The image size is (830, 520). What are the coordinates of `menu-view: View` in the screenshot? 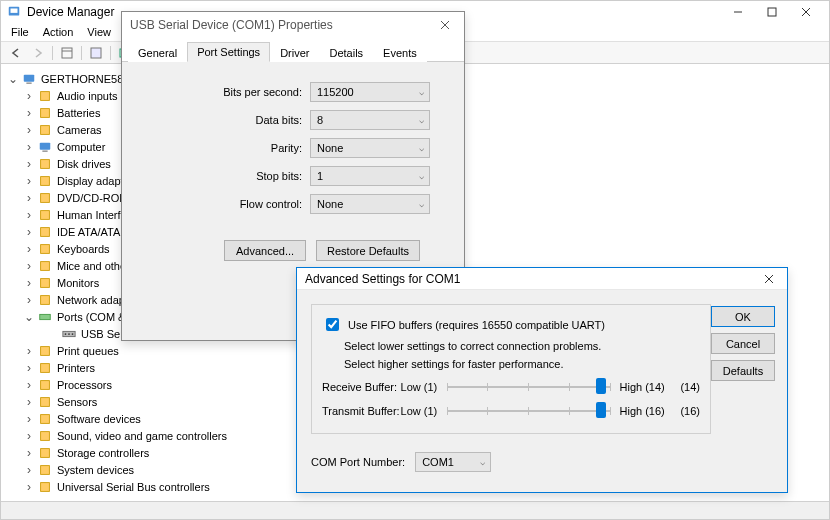 It's located at (99, 32).